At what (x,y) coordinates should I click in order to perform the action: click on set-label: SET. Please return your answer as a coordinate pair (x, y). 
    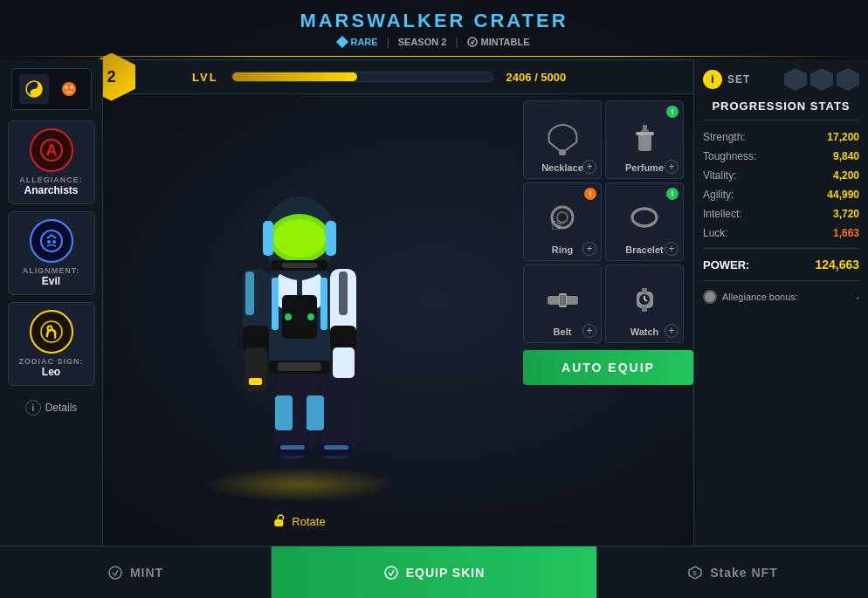
    Looking at the image, I should click on (739, 79).